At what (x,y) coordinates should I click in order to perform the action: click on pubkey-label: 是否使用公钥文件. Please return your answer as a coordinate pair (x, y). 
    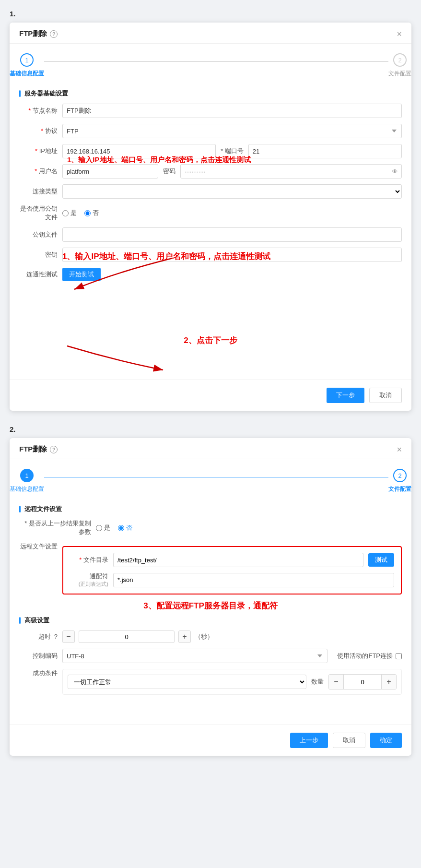
    Looking at the image, I should click on (41, 213).